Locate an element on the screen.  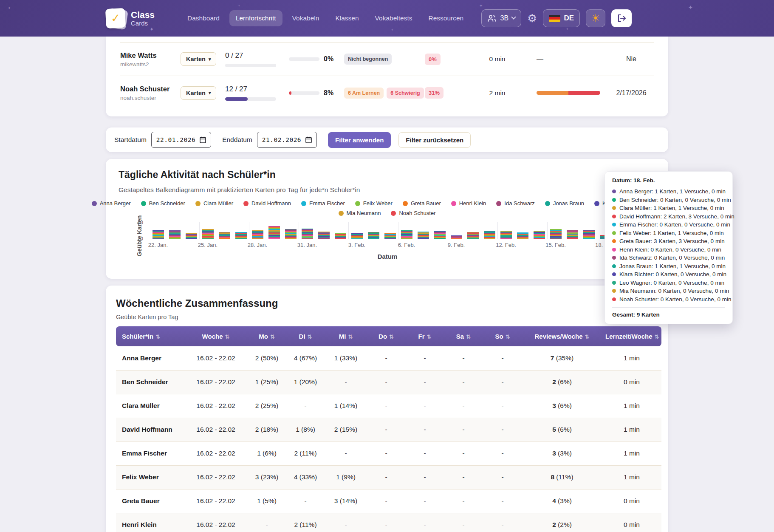
apply-filter-button: Filter anwenden is located at coordinates (359, 140).